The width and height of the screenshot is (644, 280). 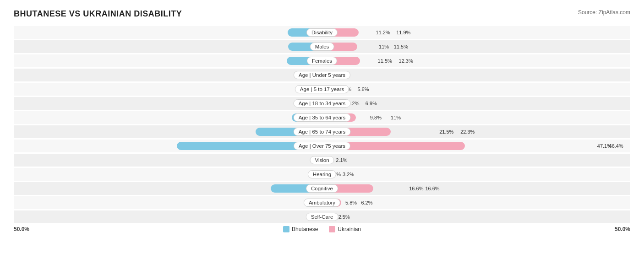 What do you see at coordinates (322, 203) in the screenshot?
I see `row-label: Ambulatory` at bounding box center [322, 203].